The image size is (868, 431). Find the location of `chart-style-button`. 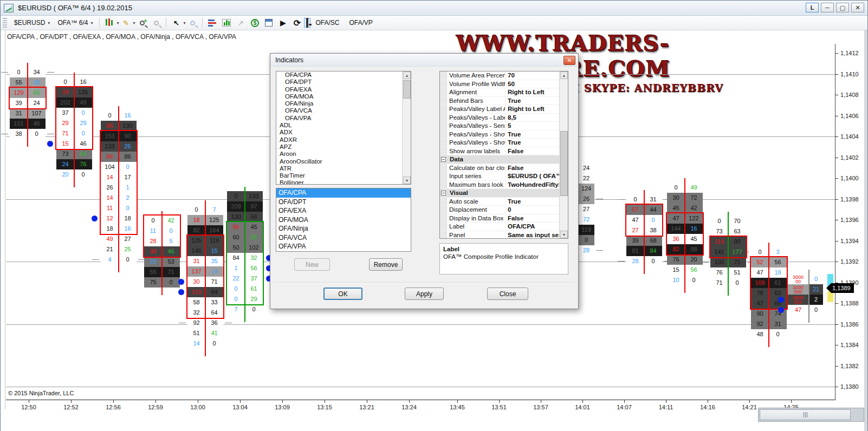

chart-style-button is located at coordinates (109, 23).